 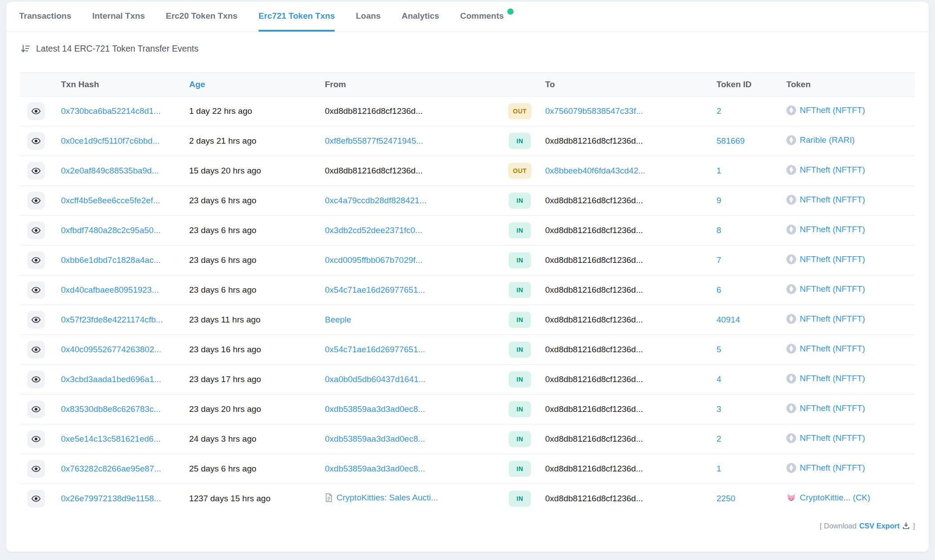 I want to click on txn-hash-link: 0x0ce1d9cf5110f7c6bbd..., so click(x=110, y=141).